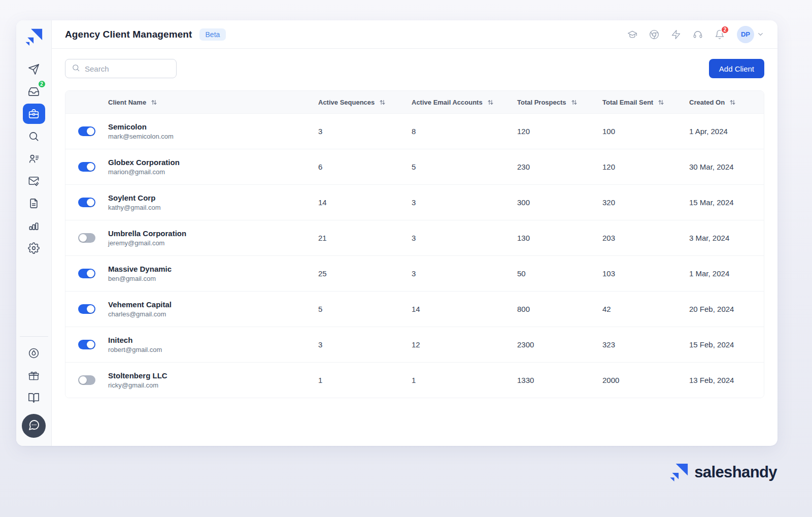  Describe the element at coordinates (365, 344) in the screenshot. I see `active-sequences-value: 3` at that location.